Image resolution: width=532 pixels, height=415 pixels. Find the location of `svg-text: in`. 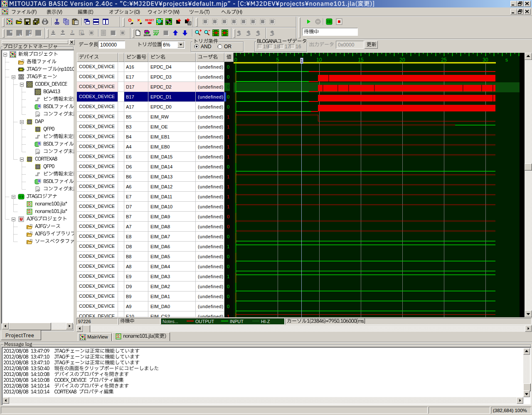

svg-text: in is located at coordinates (30, 35).